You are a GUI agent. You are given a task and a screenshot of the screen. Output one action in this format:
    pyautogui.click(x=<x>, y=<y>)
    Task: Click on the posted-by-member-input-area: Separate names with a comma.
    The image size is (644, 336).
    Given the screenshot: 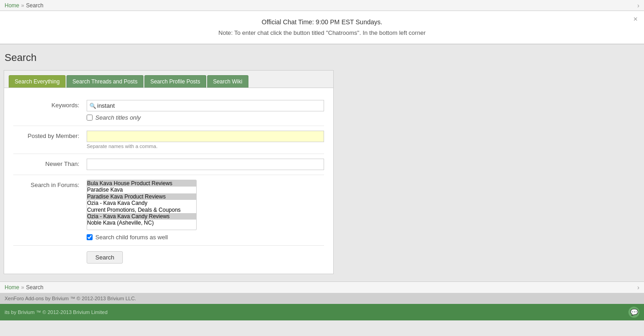 What is the action you would take?
    pyautogui.click(x=205, y=140)
    